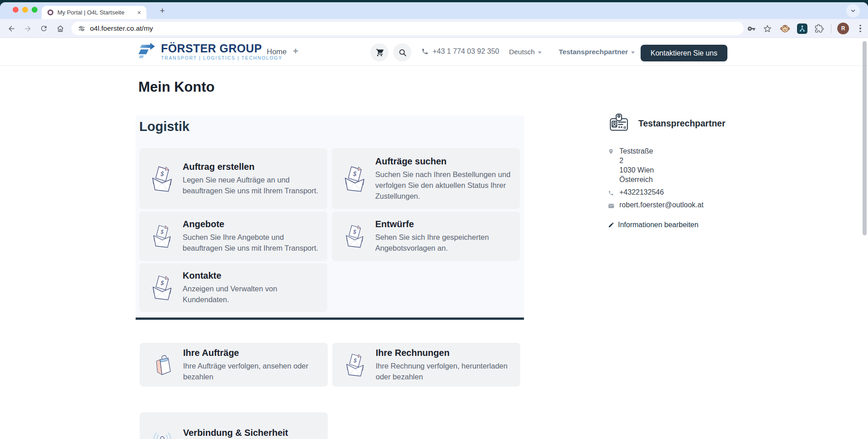 Image resolution: width=868 pixels, height=439 pixels. I want to click on close-window-button, so click(15, 10).